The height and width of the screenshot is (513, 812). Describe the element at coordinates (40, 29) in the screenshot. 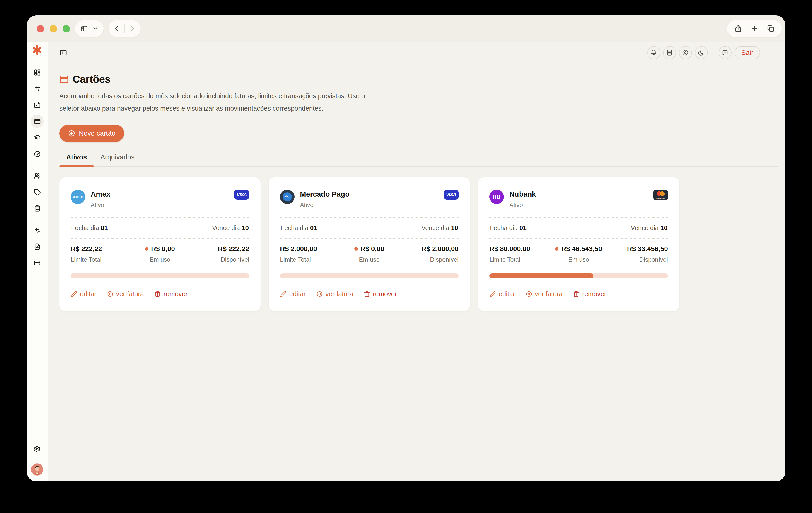

I see `close-window-button` at that location.